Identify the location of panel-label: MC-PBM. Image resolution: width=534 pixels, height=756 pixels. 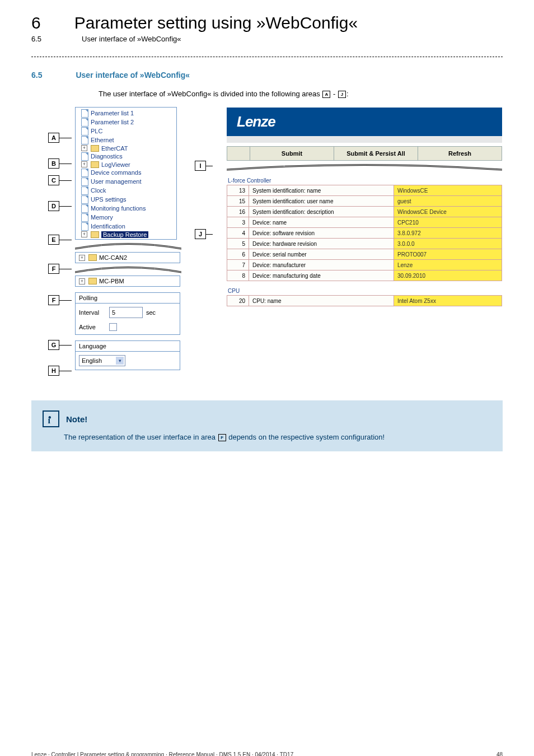
(112, 281).